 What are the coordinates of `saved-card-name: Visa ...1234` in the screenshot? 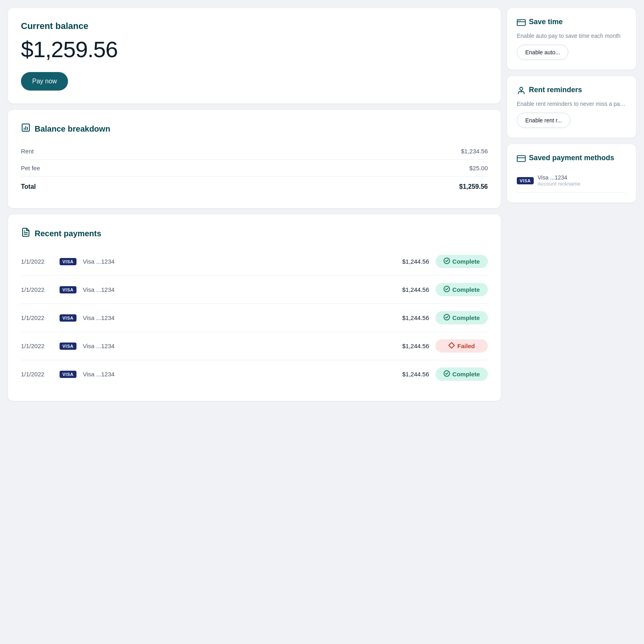 It's located at (559, 178).